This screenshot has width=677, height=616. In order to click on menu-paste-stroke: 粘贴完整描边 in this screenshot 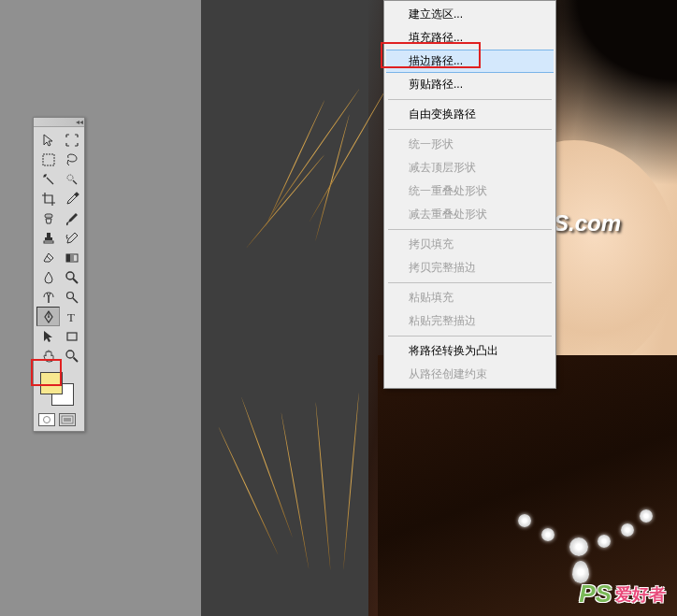, I will do `click(469, 322)`.